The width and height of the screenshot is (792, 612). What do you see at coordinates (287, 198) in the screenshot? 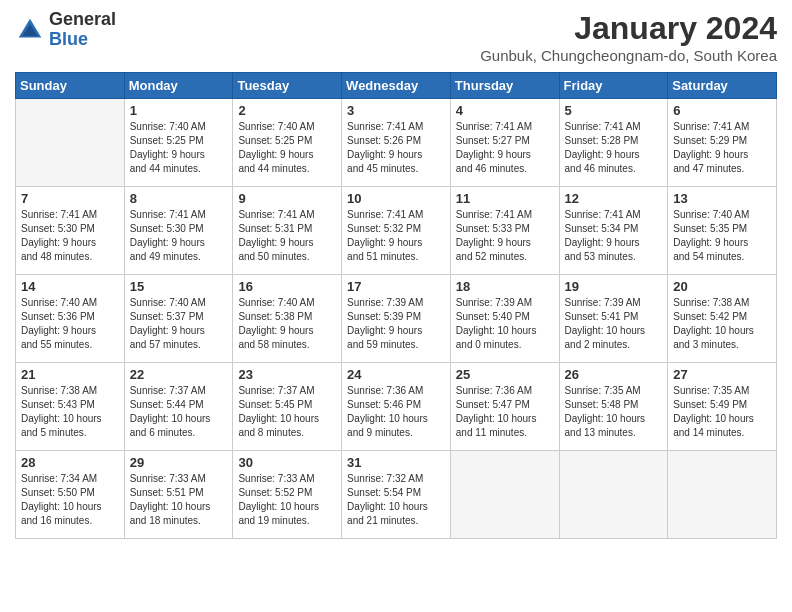
I see `day-number: 9` at bounding box center [287, 198].